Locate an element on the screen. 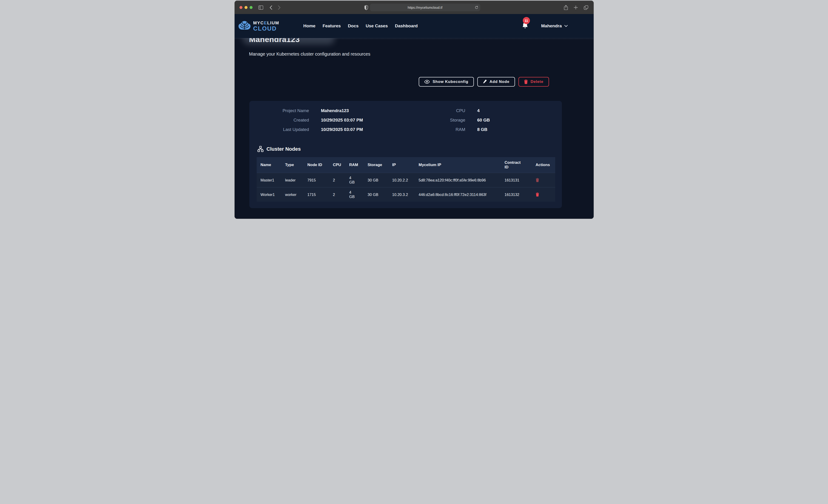 This screenshot has width=828, height=504. nodes-table-wrap: NameTypeNode IDCPURAMStorageIPMycelium I… is located at coordinates (406, 179).